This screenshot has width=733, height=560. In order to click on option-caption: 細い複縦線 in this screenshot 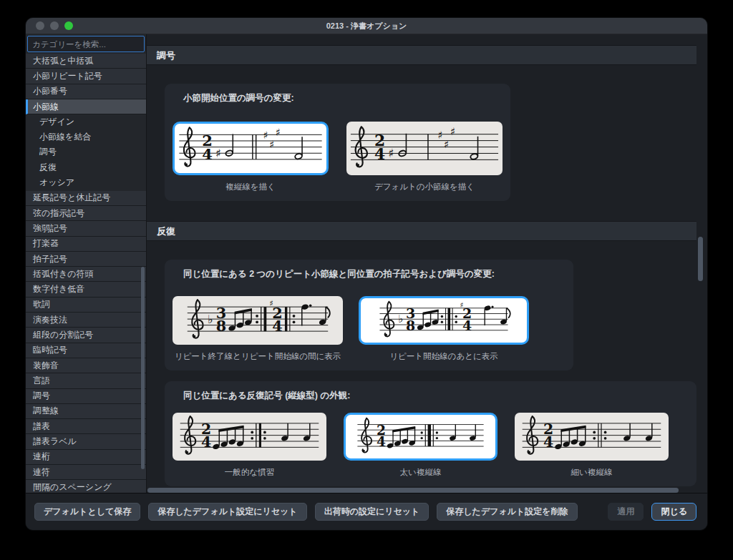, I will do `click(591, 472)`.